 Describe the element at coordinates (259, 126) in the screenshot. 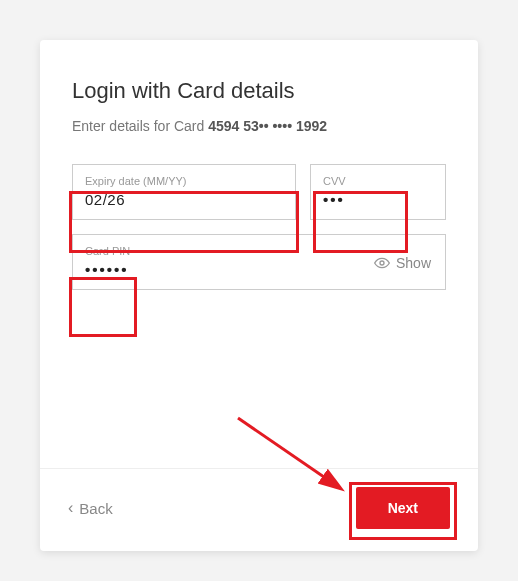

I see `subtitle: Enter details for Card 4594 53•• •••• 19…` at that location.